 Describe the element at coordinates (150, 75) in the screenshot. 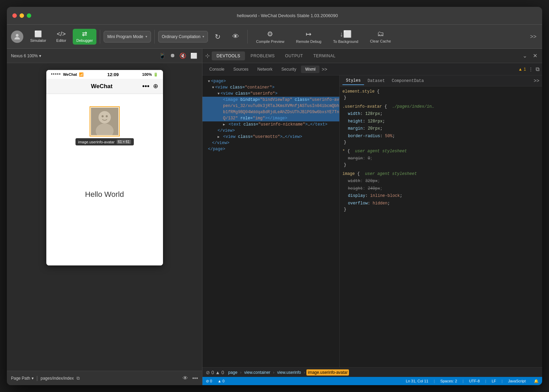

I see `status-right: 100% 🔋` at that location.